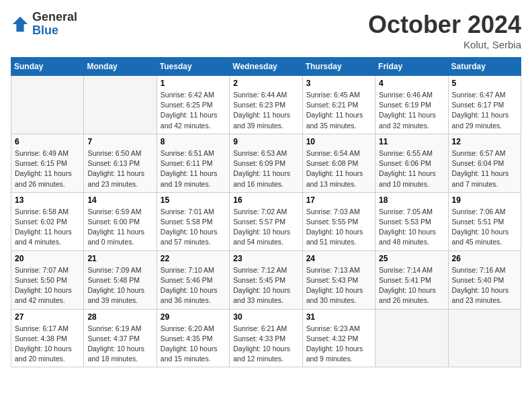 The height and width of the screenshot is (411, 532). Describe the element at coordinates (193, 286) in the screenshot. I see `day-info: Sunrise: 7:10 AMSunset: 5:46 PMDaylight:…` at that location.